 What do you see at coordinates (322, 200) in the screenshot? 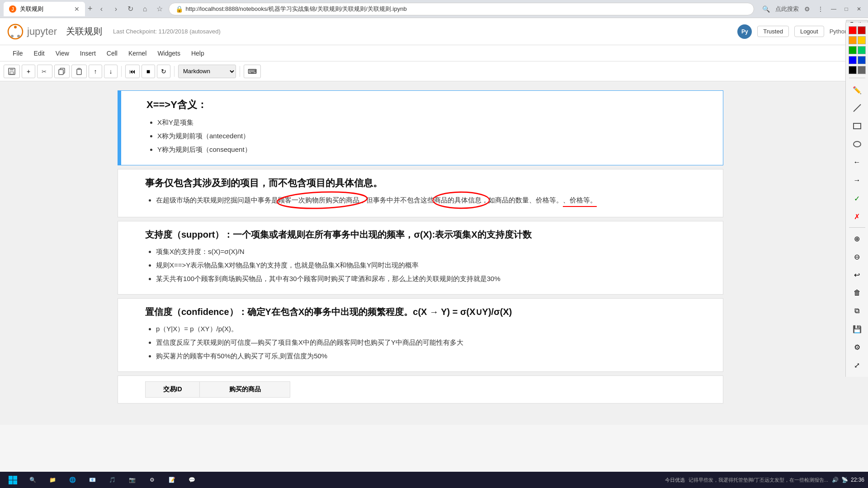
I see `circled-text-1: 顾客一次购物所购买的商品，` at bounding box center [322, 200].